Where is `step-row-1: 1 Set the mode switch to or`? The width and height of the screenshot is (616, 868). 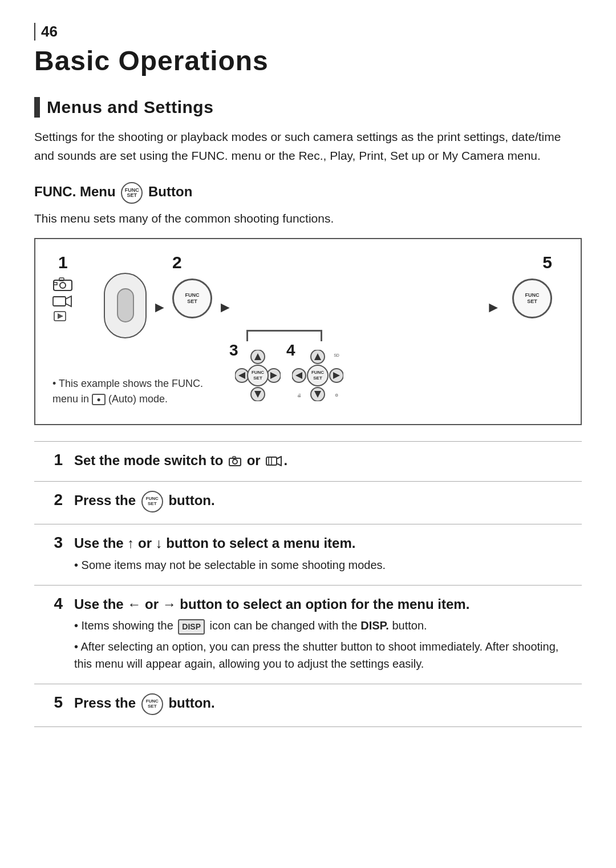 step-row-1: 1 Set the mode switch to or is located at coordinates (308, 461).